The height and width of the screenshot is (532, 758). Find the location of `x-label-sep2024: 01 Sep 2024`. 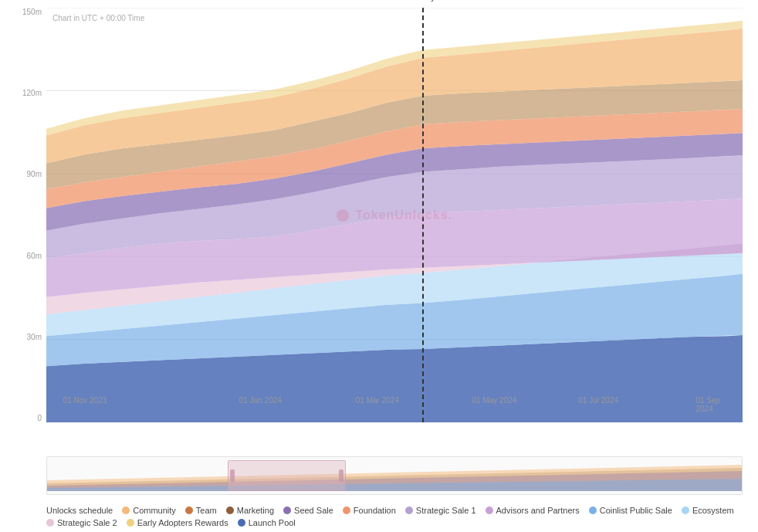

x-label-sep2024: 01 Sep 2024 is located at coordinates (709, 405).